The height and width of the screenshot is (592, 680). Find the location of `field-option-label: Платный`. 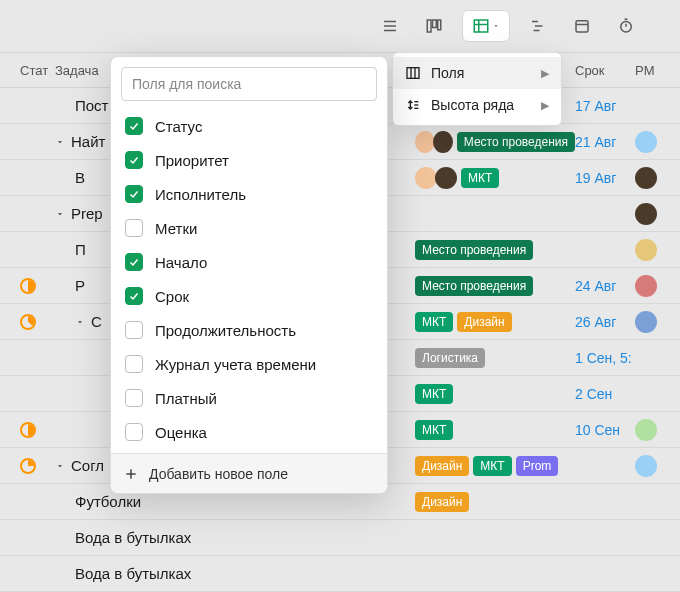

field-option-label: Платный is located at coordinates (186, 398).